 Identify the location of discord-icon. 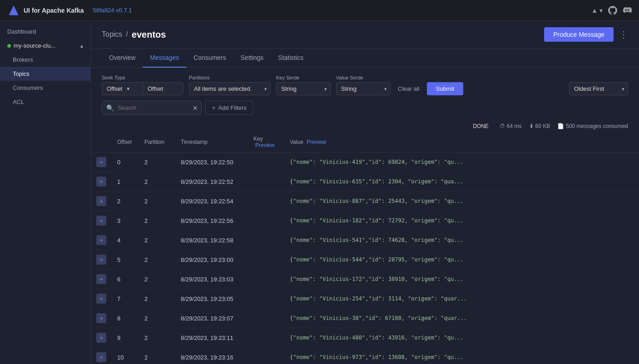
(627, 10).